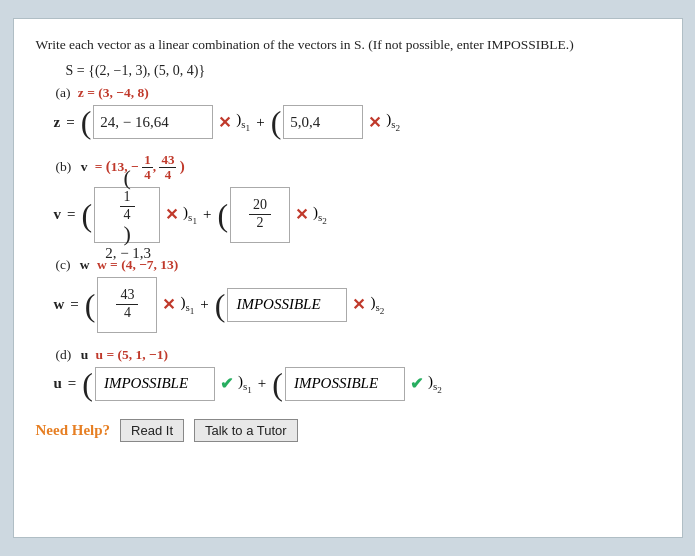  What do you see at coordinates (435, 384) in the screenshot?
I see `part-d-s2: )s2` at bounding box center [435, 384].